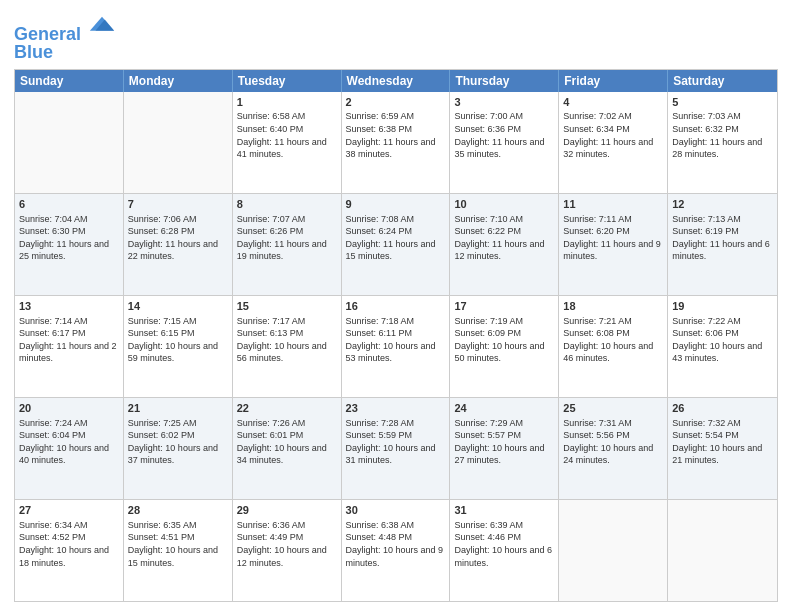 The width and height of the screenshot is (792, 612). What do you see at coordinates (396, 102) in the screenshot?
I see `day-number: 2` at bounding box center [396, 102].